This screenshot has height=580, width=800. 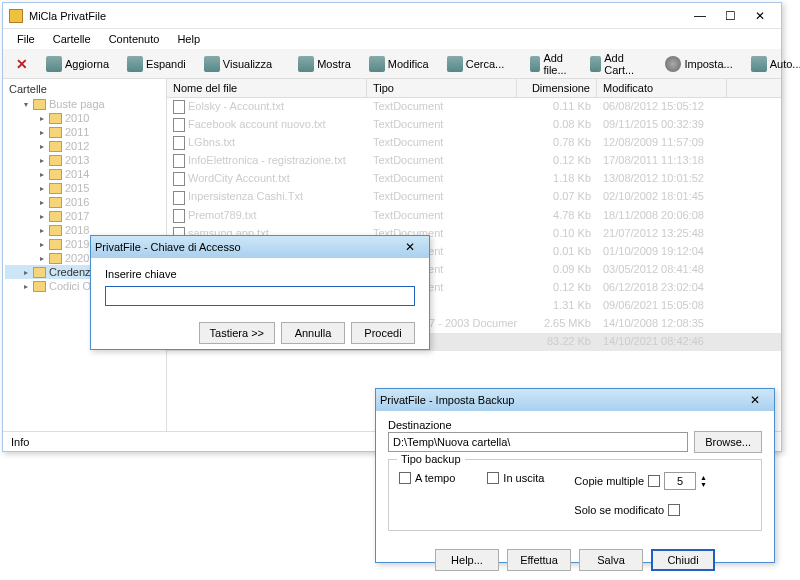 I want to click on menu-contenuto: Contenuto, so click(x=134, y=39).